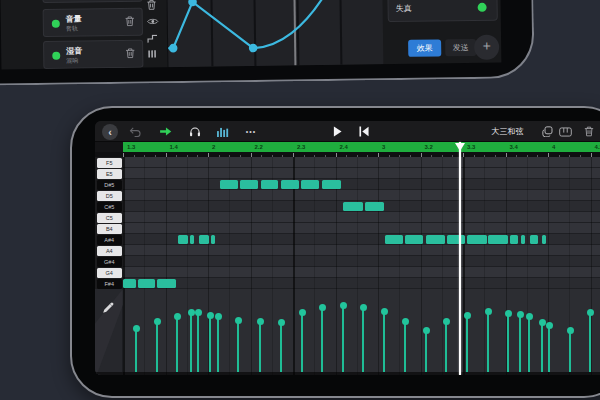  What do you see at coordinates (547, 132) in the screenshot?
I see `copy-icon` at bounding box center [547, 132].